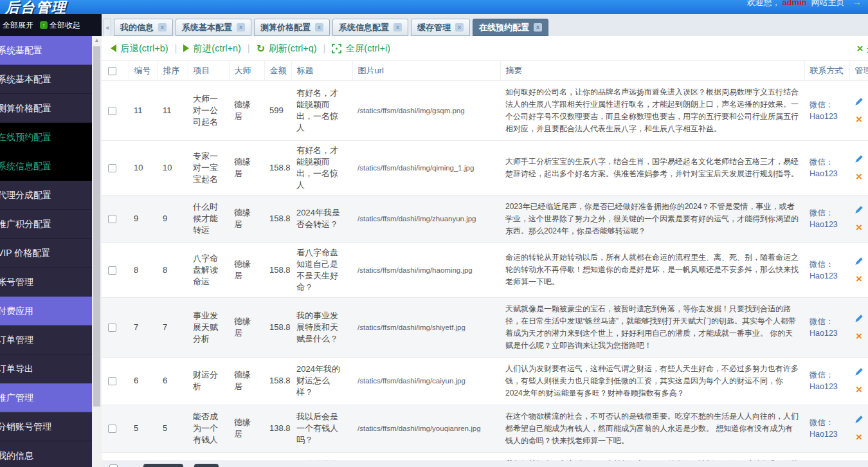 The width and height of the screenshot is (868, 467). What do you see at coordinates (60, 26) in the screenshot?
I see `collapse-all-button: ↑ 全部收起` at bounding box center [60, 26].